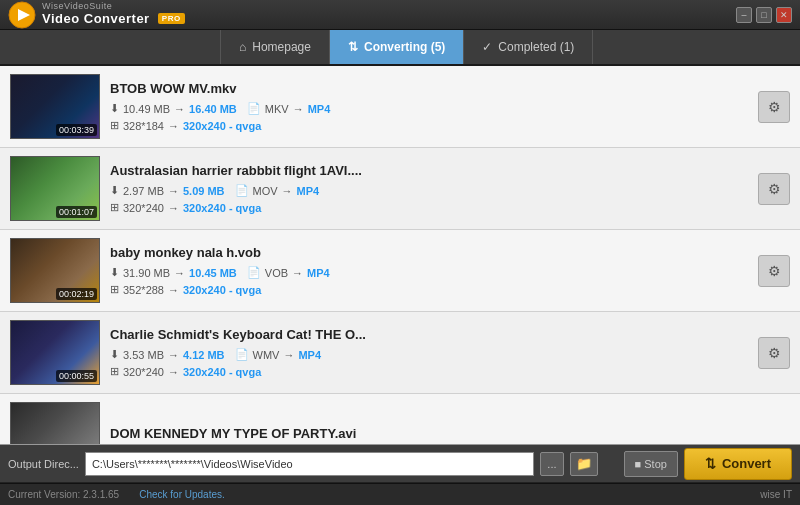 Image resolution: width=800 pixels, height=505 pixels. Describe the element at coordinates (275, 47) in the screenshot. I see `tab-homepage: ⌂ Homepage` at that location.